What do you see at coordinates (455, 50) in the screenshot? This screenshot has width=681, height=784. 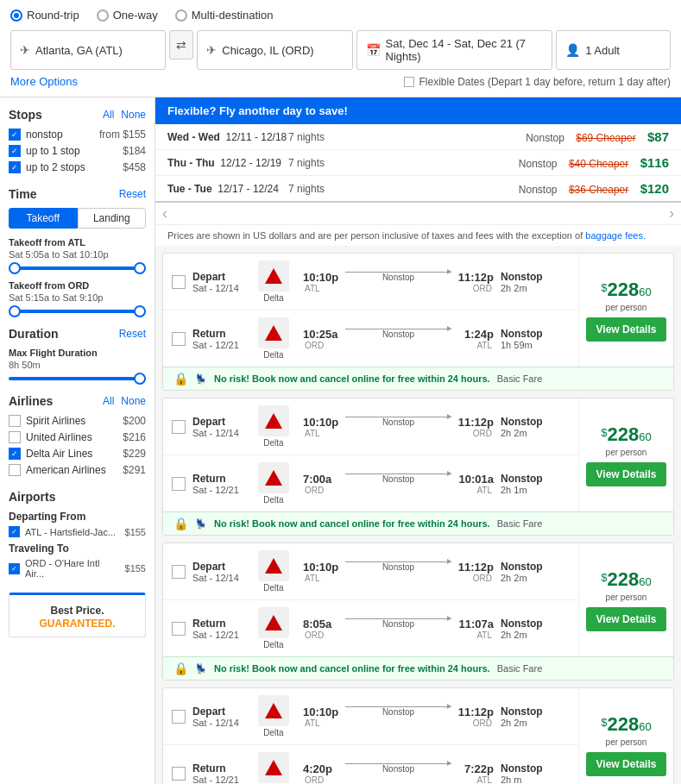 I see `date-field: 📅 Sat, Dec 14 - Sat, Dec 21 (7 Nights)` at bounding box center [455, 50].